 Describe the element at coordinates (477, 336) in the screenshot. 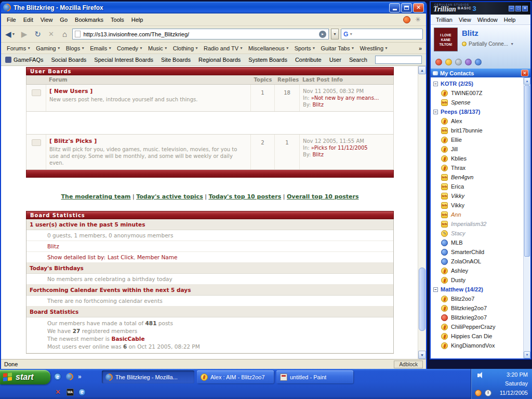

I see `contact-item: Hippies Can Die` at that location.